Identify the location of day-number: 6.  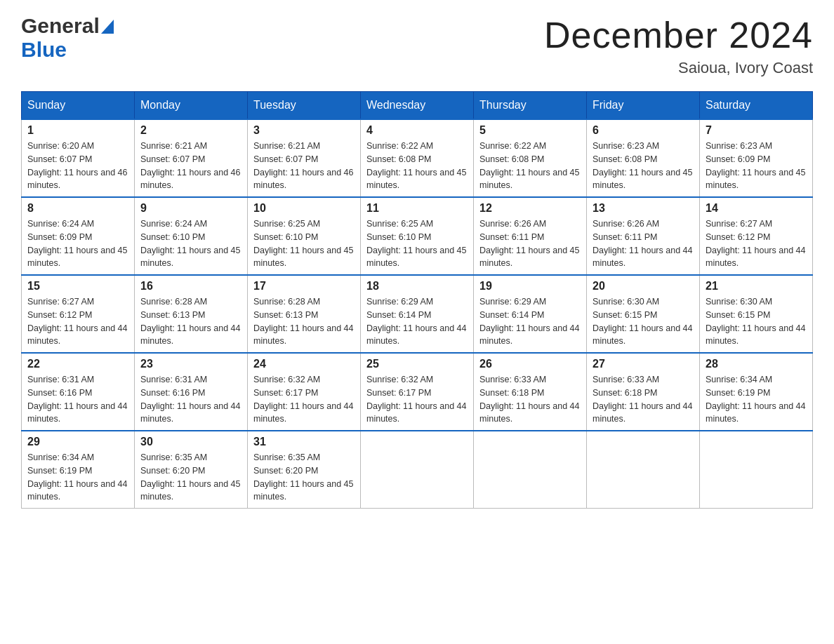
(643, 130).